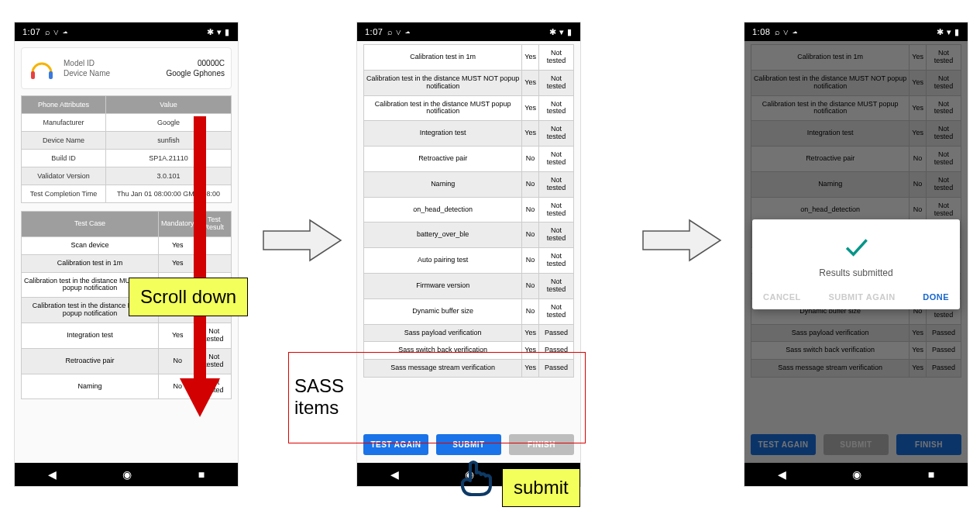 This screenshot has width=980, height=514. Describe the element at coordinates (469, 260) in the screenshot. I see `table-row: Auto pairing testNoNot tested` at that location.